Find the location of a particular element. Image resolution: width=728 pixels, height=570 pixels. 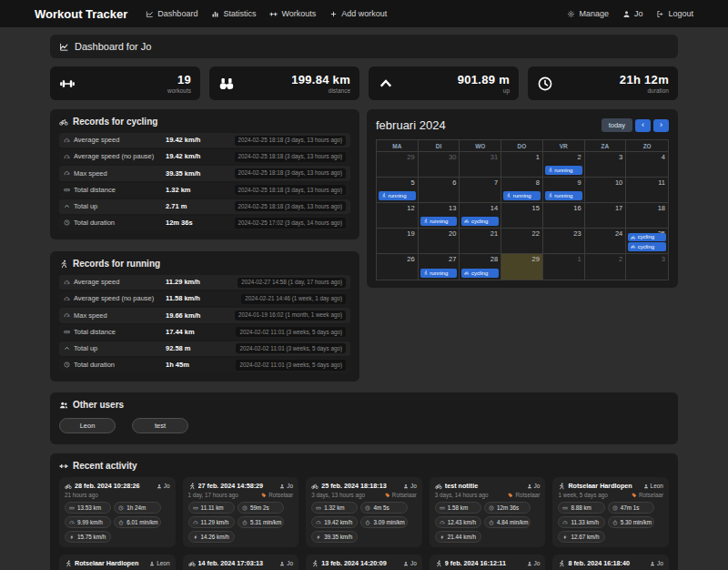

stats-row: 19 workouts 199.84 km distance 901.89 m … is located at coordinates (364, 84).